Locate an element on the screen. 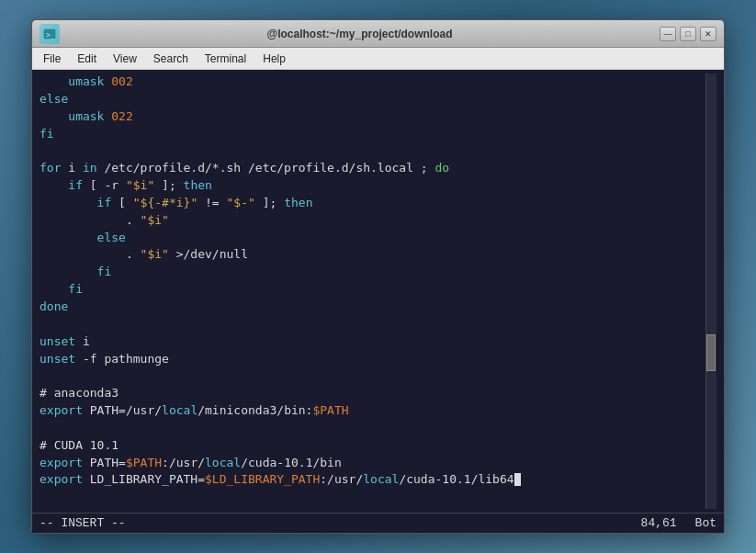  status-bar: -- INSERT -- 84,61 Bot is located at coordinates (378, 523).